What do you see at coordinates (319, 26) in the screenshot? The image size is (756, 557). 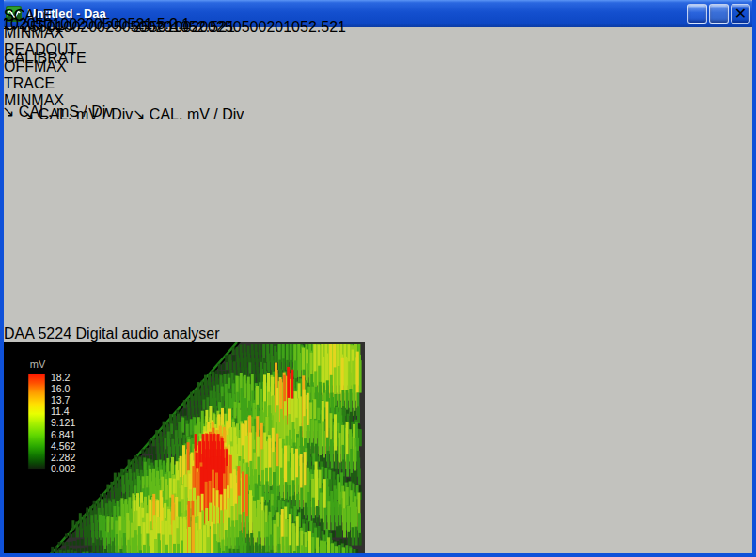 I see `ch2-volts-div-scale-tick: 2.5` at bounding box center [319, 26].